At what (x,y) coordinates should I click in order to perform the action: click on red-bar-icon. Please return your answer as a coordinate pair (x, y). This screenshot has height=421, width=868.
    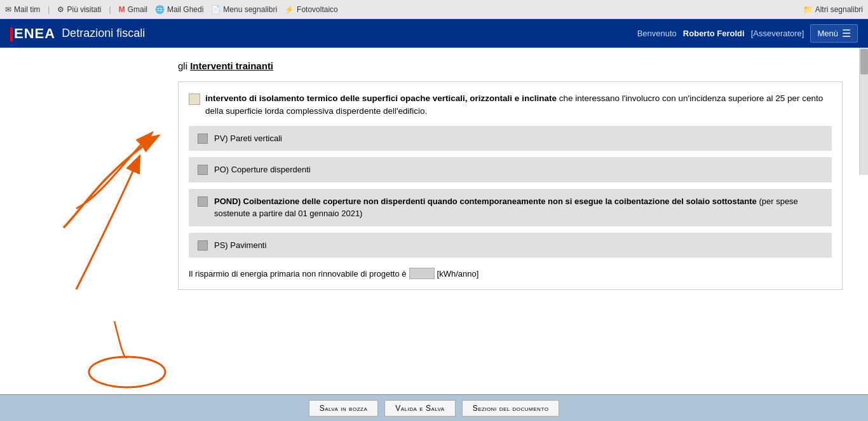
    Looking at the image, I should click on (11, 34).